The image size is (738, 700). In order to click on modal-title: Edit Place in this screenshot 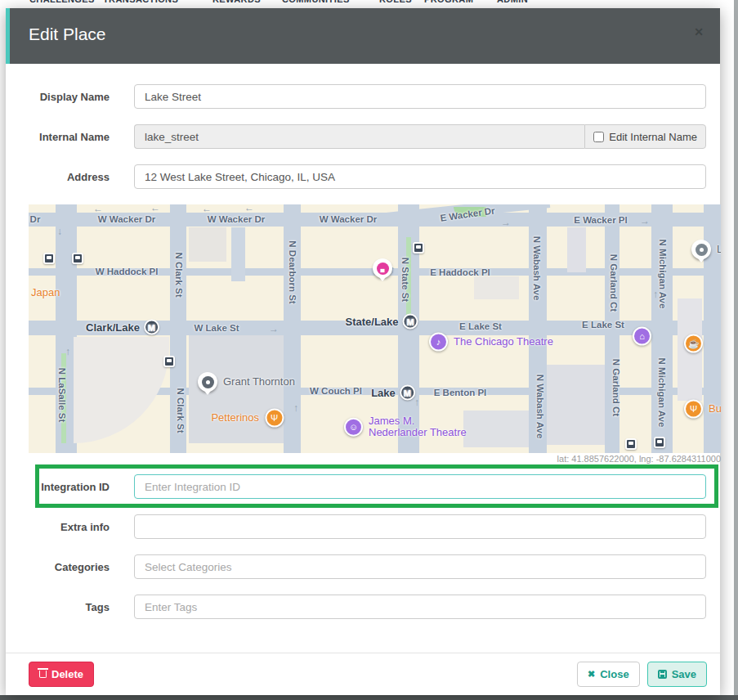, I will do `click(67, 34)`.